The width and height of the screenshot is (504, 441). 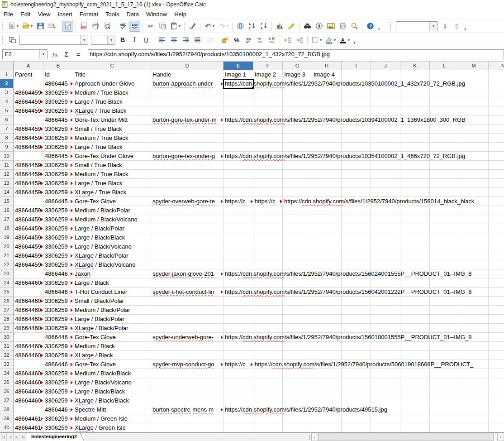 What do you see at coordinates (444, 147) in the screenshot?
I see `cell-L9` at bounding box center [444, 147].